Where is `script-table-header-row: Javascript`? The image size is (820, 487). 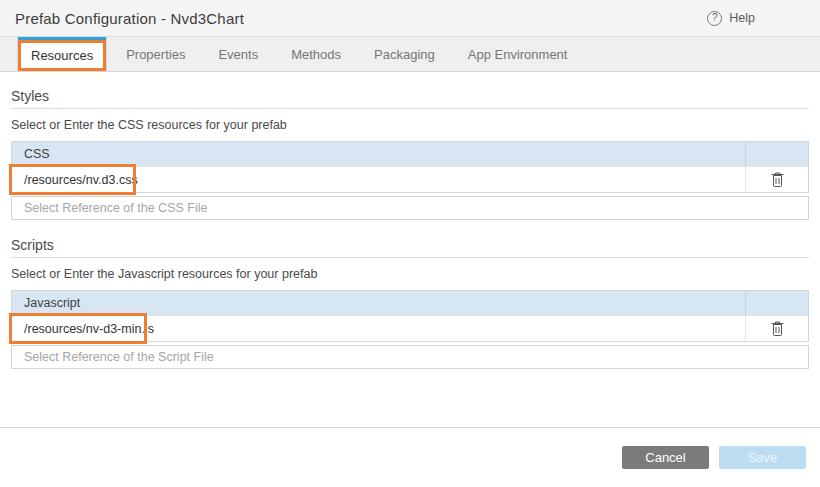 script-table-header-row: Javascript is located at coordinates (410, 303).